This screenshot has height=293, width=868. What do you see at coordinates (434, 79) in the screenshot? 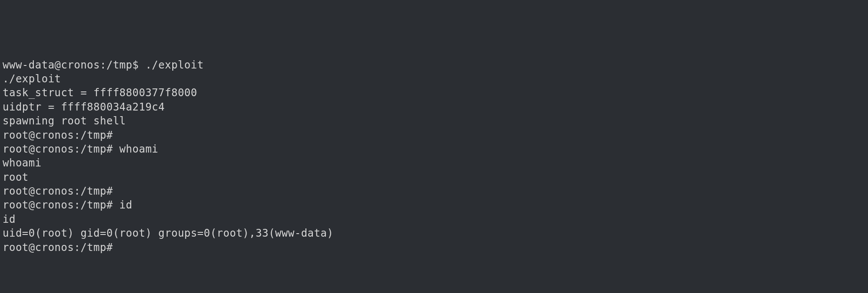
I see `terminal-line: ./exploit` at bounding box center [434, 79].